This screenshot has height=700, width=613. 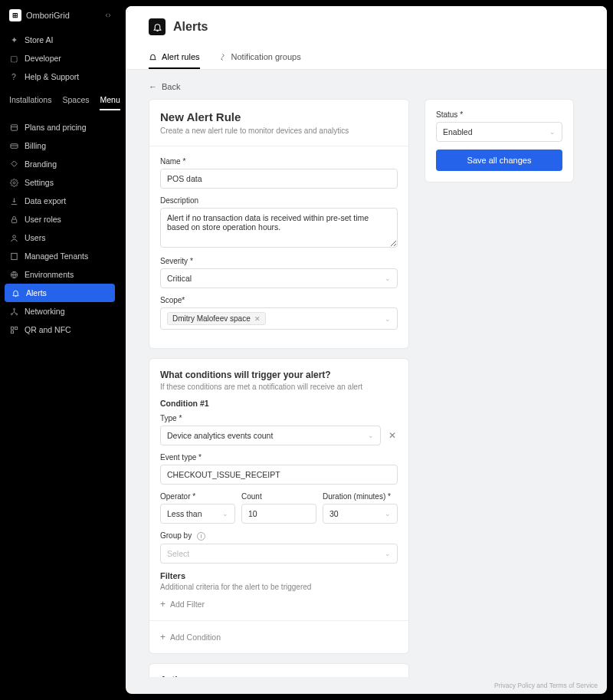 What do you see at coordinates (60, 100) in the screenshot?
I see `sidebar-tabs: Installations Spaces Menu` at bounding box center [60, 100].